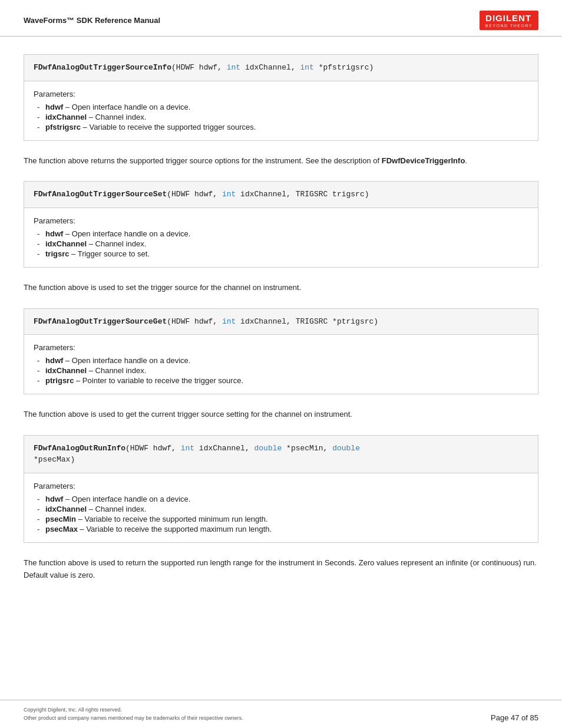 Image resolution: width=562 pixels, height=728 pixels. I want to click on func-name-1: FDwfAnalogOutTriggerSourceInfo, so click(103, 67).